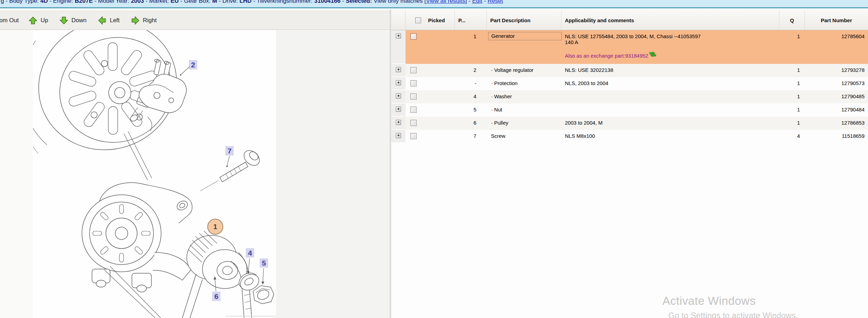  What do you see at coordinates (653, 54) in the screenshot?
I see `exchange-part-icon` at bounding box center [653, 54].